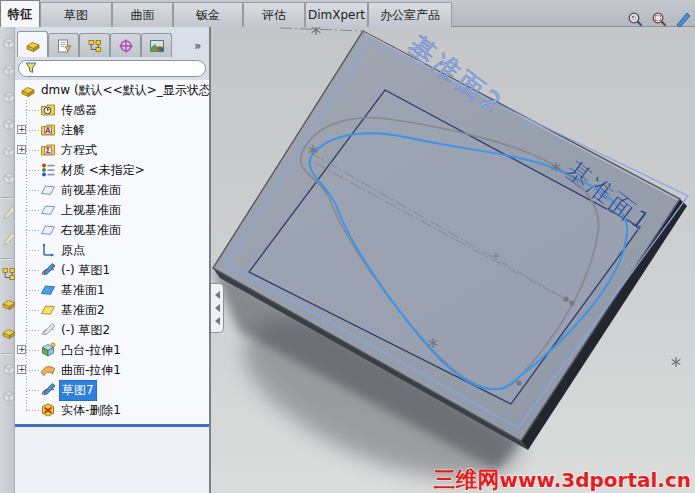  What do you see at coordinates (112, 110) in the screenshot?
I see `tree-item-1: 传感器` at bounding box center [112, 110].